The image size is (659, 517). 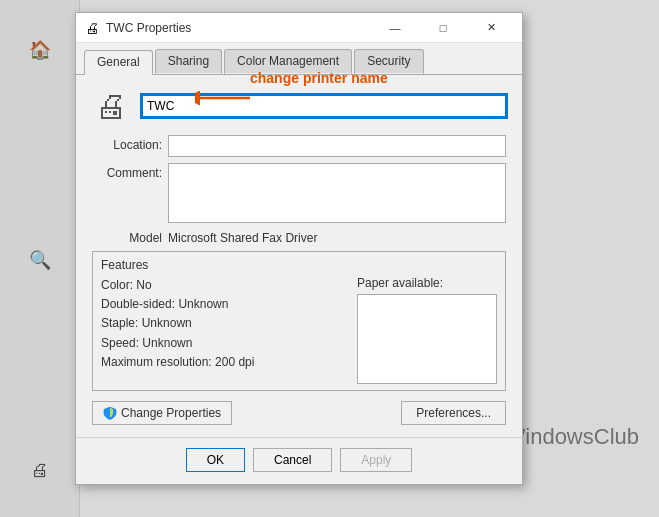 What do you see at coordinates (162, 413) in the screenshot?
I see `change-properties-button: Change Properties` at bounding box center [162, 413].